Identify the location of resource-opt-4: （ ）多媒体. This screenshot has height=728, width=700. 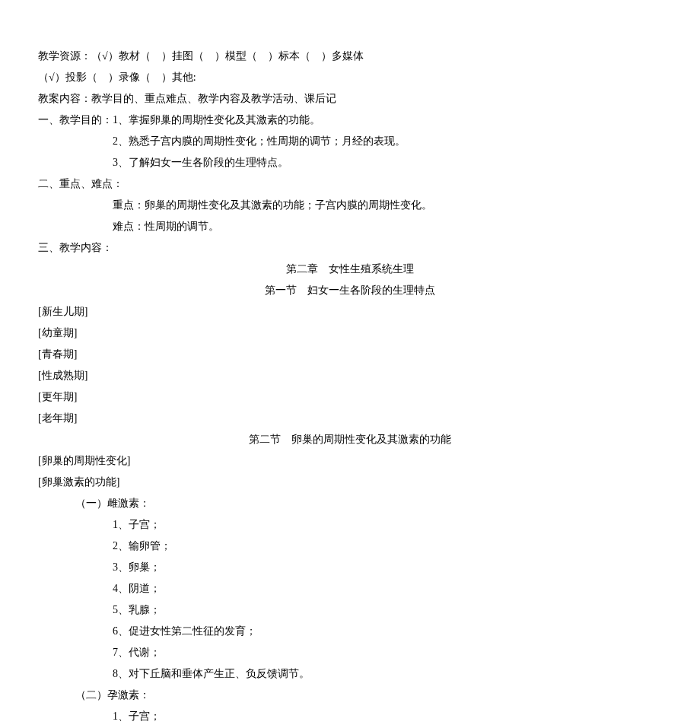
(332, 56).